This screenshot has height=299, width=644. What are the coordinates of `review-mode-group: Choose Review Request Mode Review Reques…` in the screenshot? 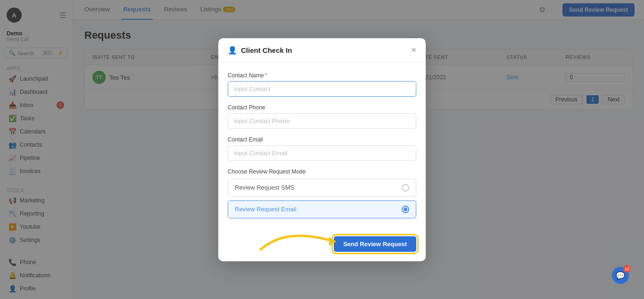 It's located at (322, 193).